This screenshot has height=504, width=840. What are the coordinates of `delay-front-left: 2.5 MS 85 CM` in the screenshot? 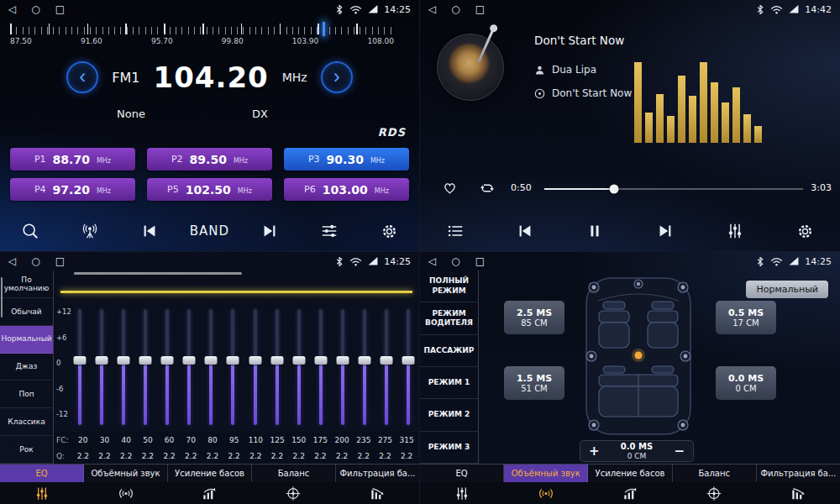 It's located at (534, 318).